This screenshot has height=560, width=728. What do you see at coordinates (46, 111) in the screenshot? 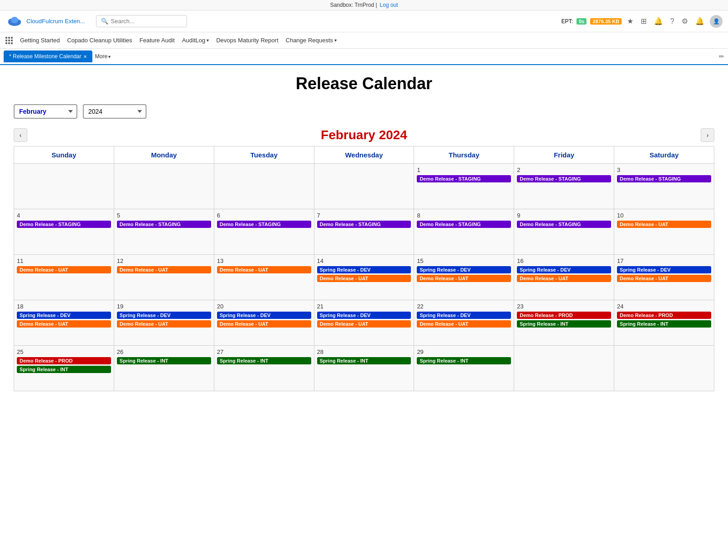
I see `month-select: JanuaryFebruaryMarchAprilMayJuneJulyAugu…` at bounding box center [46, 111].